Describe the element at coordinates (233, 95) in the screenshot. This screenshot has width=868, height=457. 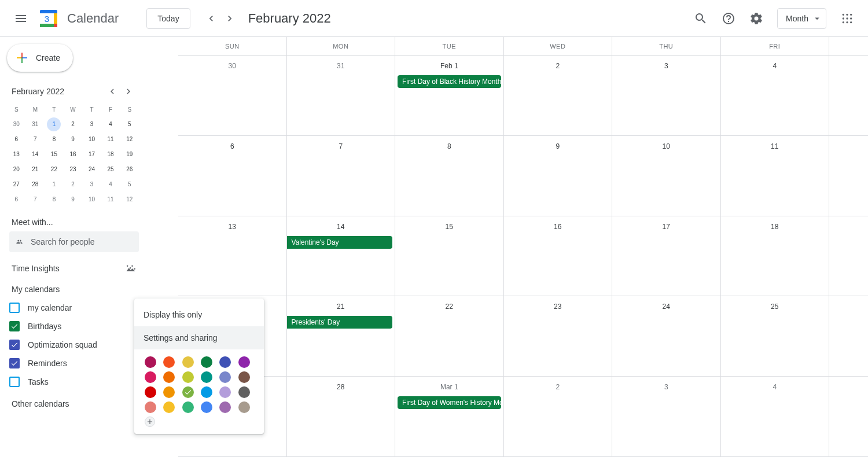
I see `day-cell: 30` at that location.